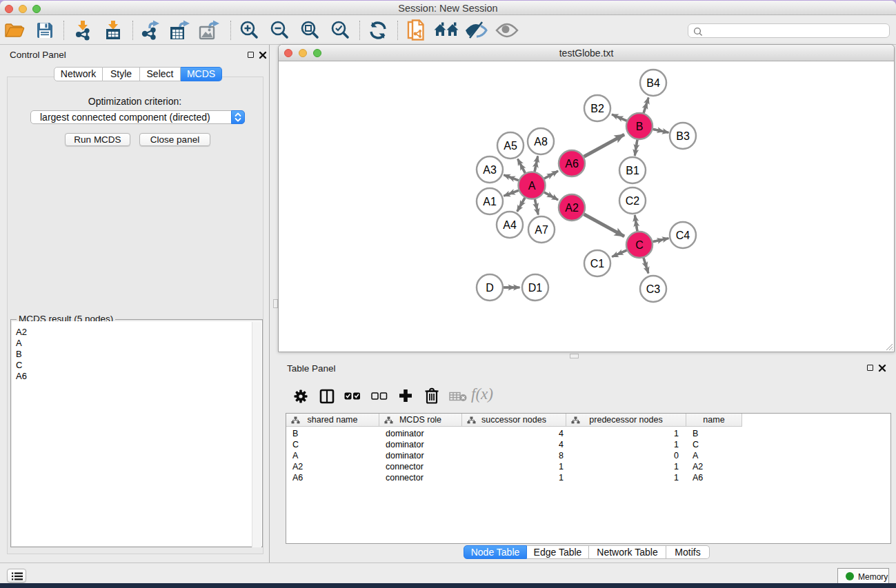  I want to click on svg-text: A6, so click(572, 164).